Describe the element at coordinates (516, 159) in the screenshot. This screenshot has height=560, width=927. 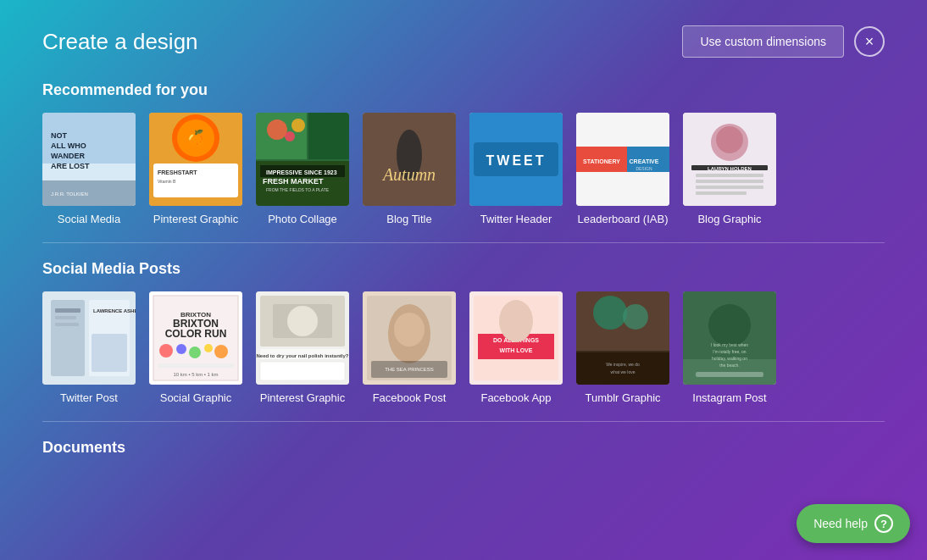
I see `thumb-twitter-header: TWEET` at that location.